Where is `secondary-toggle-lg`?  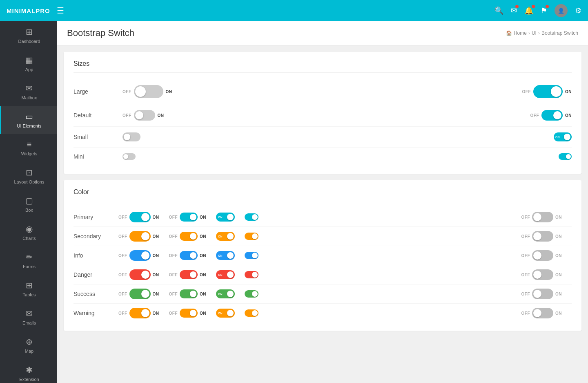
secondary-toggle-lg is located at coordinates (140, 236).